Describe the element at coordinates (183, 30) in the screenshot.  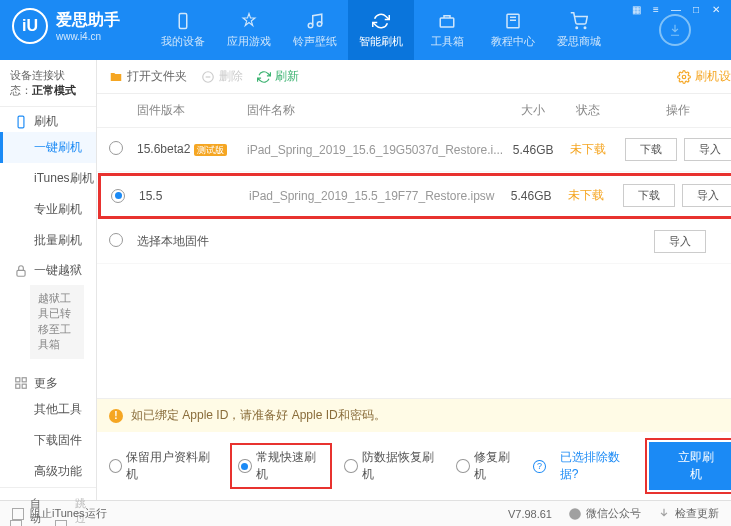
I see `nav-my-device: 我的设备` at that location.